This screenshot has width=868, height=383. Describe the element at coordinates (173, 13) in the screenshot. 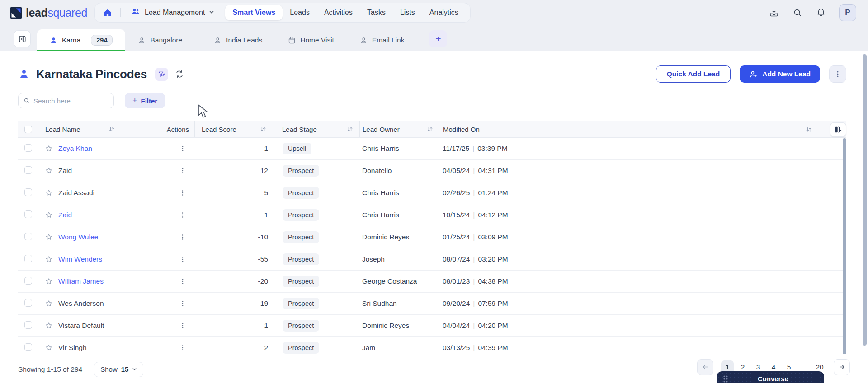

I see `lead-management-menu: Lead Management` at that location.